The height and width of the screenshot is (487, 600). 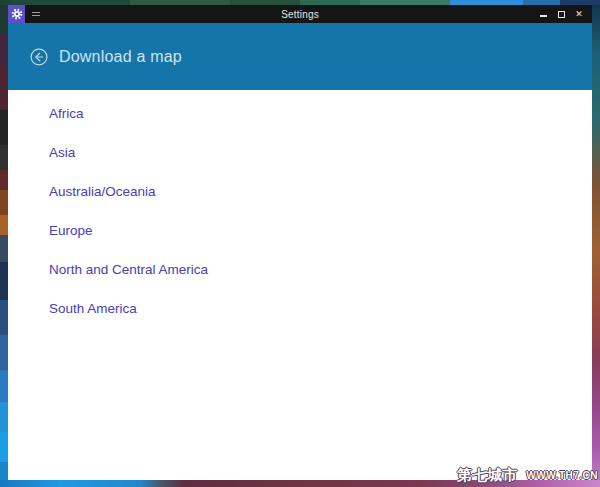 I want to click on desktop-wallpaper-left-strip, so click(x=4, y=244).